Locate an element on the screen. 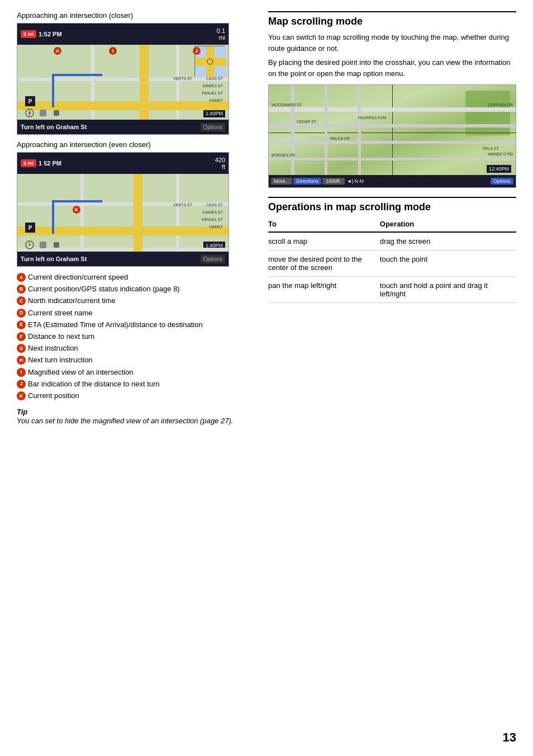 Image resolution: width=533 pixels, height=756 pixels. scroll-road-v2 is located at coordinates (326, 130).